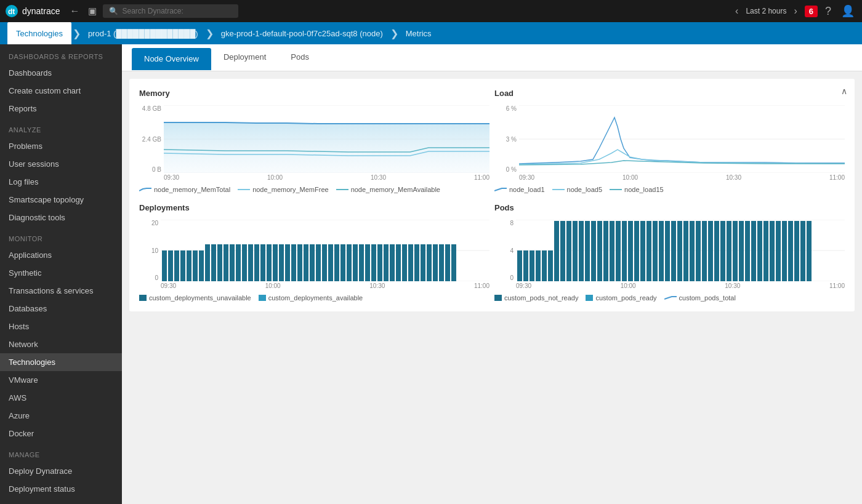 The height and width of the screenshot is (504, 862). I want to click on sidebar-item-docker: Docker, so click(61, 433).